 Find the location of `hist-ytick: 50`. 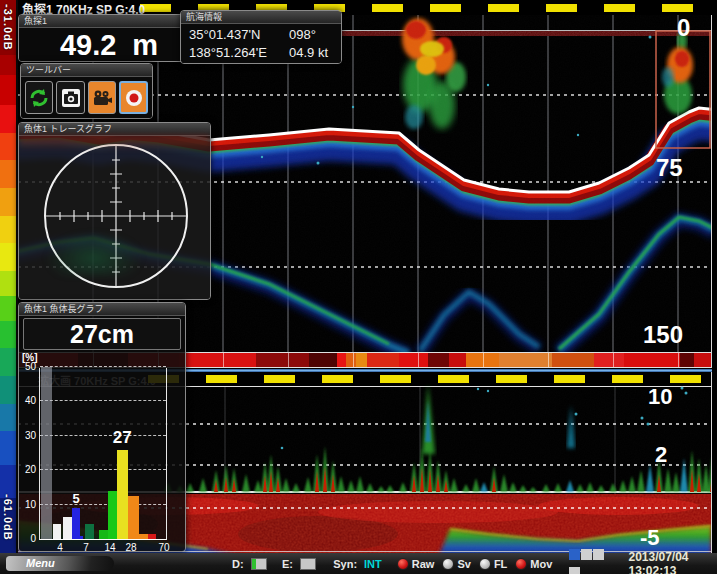

hist-ytick: 50 is located at coordinates (27, 366).